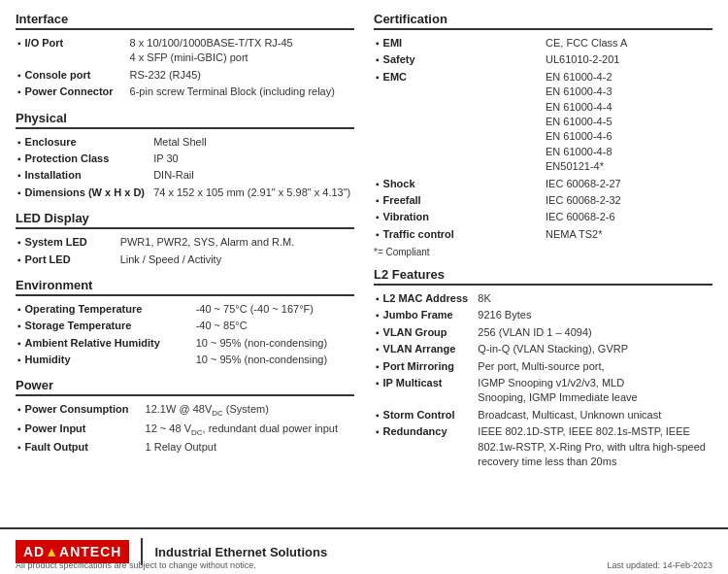 Image resolution: width=728 pixels, height=574 pixels. What do you see at coordinates (184, 168) in the screenshot?
I see `physical-table: ▪Enclosure Metal Shell ▪Protection Class…` at bounding box center [184, 168].